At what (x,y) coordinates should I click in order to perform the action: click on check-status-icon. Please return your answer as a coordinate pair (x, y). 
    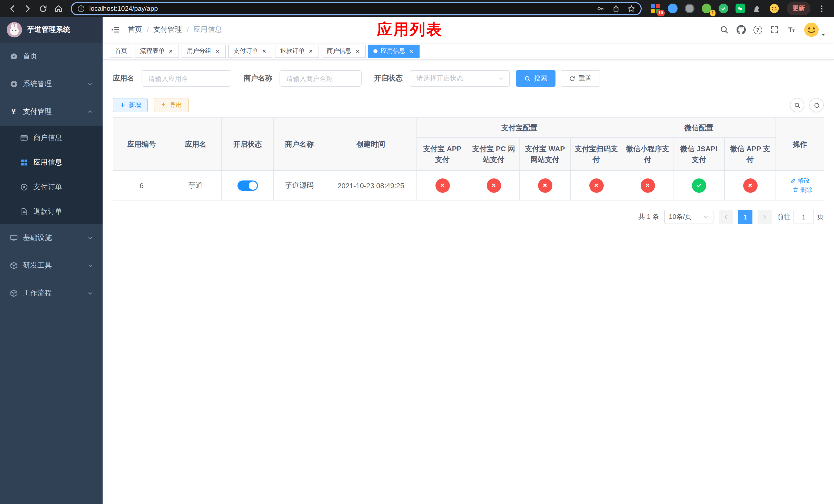
    Looking at the image, I should click on (699, 185).